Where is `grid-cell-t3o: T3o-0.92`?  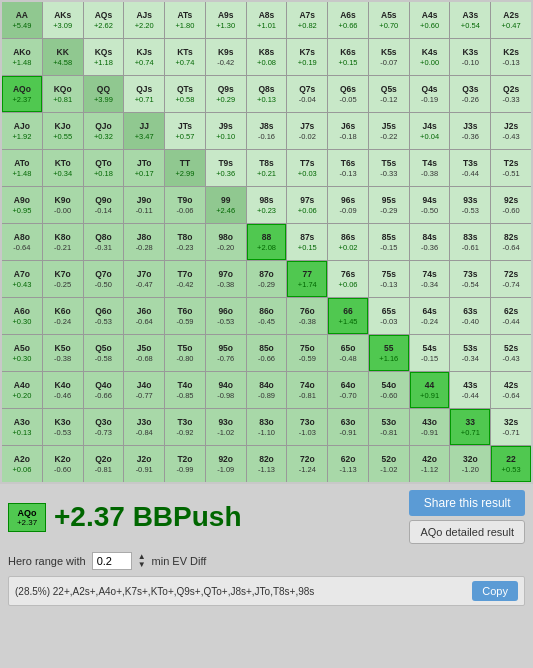 grid-cell-t3o: T3o-0.92 is located at coordinates (185, 427).